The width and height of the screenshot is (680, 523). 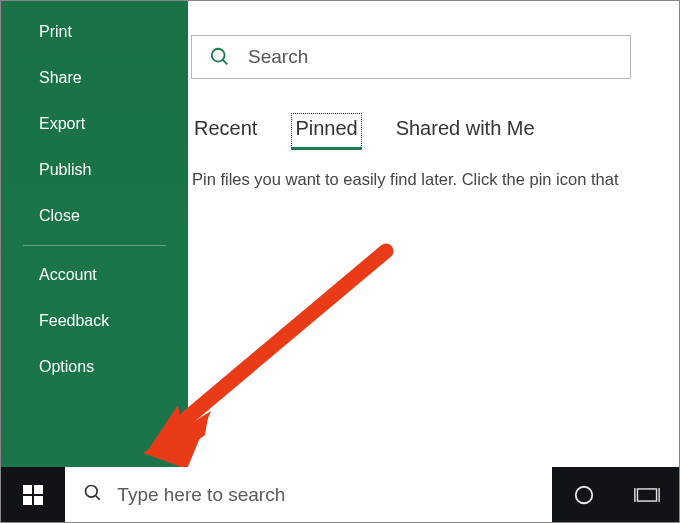 What do you see at coordinates (33, 495) in the screenshot?
I see `windows-logo-icon` at bounding box center [33, 495].